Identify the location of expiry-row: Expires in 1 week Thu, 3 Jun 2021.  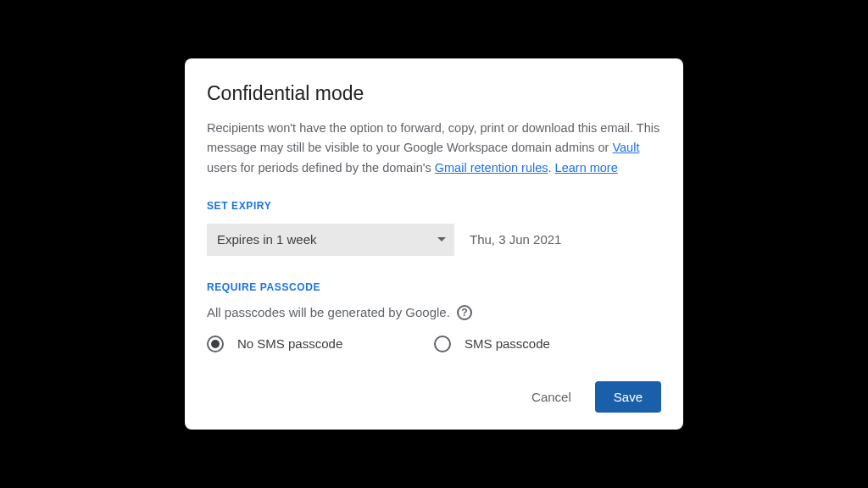
(434, 240).